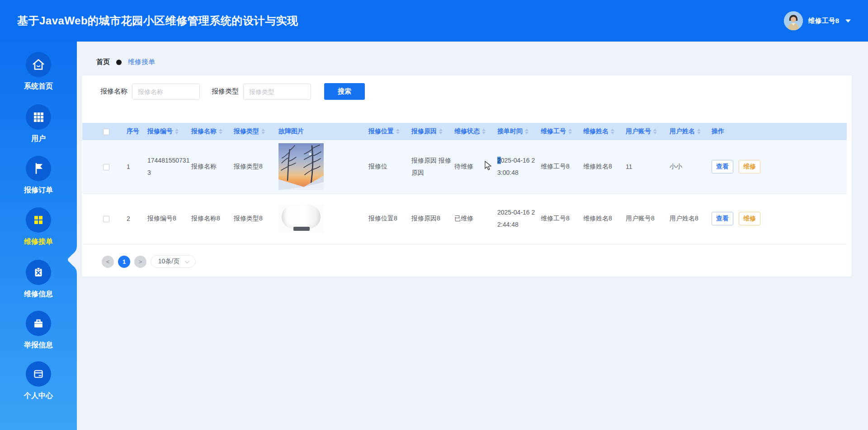 The height and width of the screenshot is (430, 868). I want to click on cell-repair-name: 报修名称, so click(212, 167).